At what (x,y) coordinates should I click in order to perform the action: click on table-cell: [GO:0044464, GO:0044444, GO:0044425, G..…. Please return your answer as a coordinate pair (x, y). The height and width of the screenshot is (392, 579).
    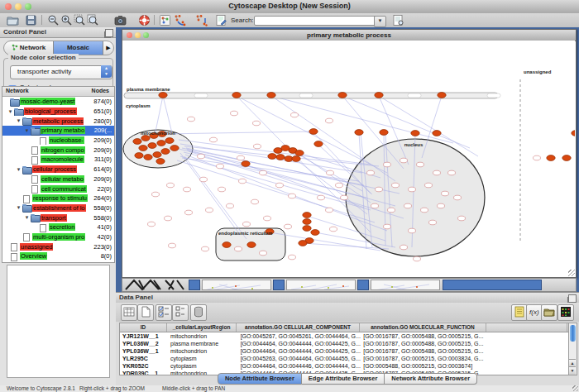
    Looking at the image, I should click on (299, 351).